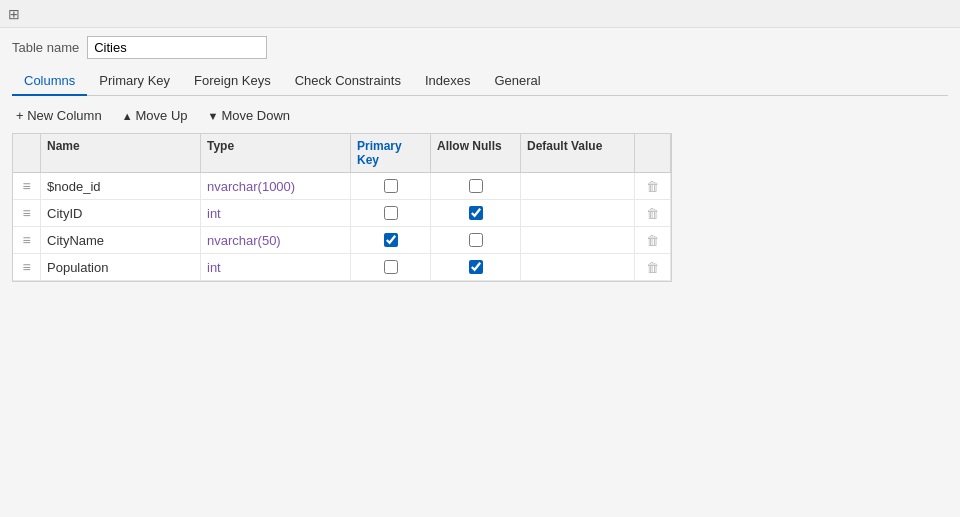 Image resolution: width=960 pixels, height=517 pixels. What do you see at coordinates (276, 186) in the screenshot?
I see `col-type-0: nvarchar(1000)` at bounding box center [276, 186].